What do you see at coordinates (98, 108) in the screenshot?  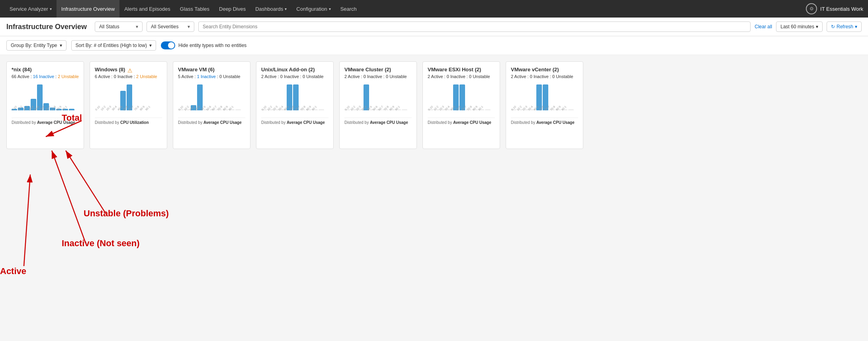 I see `chart-x-label: 0-10` at bounding box center [98, 108].